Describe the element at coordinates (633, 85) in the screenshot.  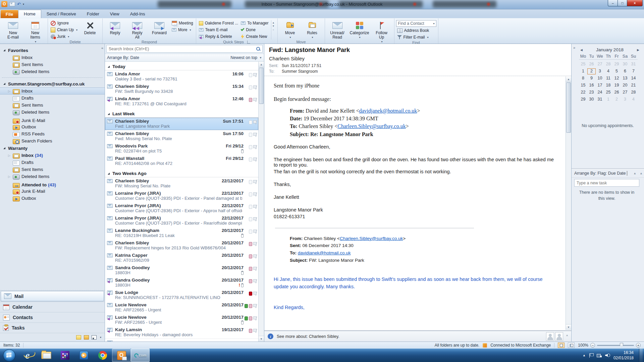
I see `calendar-day: 21` at that location.